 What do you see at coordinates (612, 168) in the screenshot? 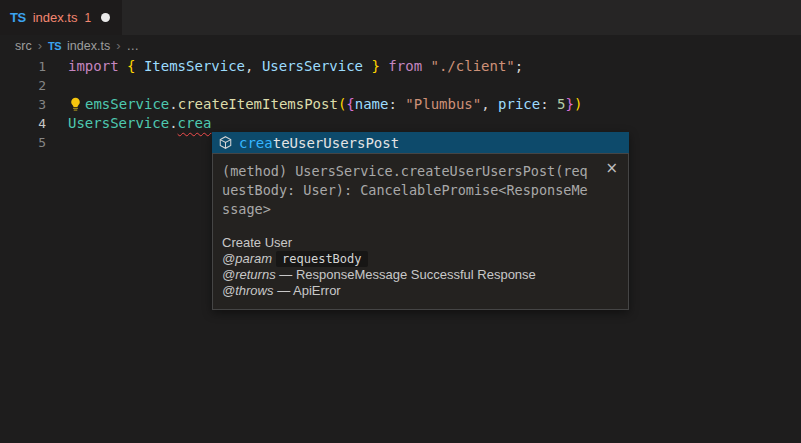
I see `close-icon: ×` at bounding box center [612, 168].